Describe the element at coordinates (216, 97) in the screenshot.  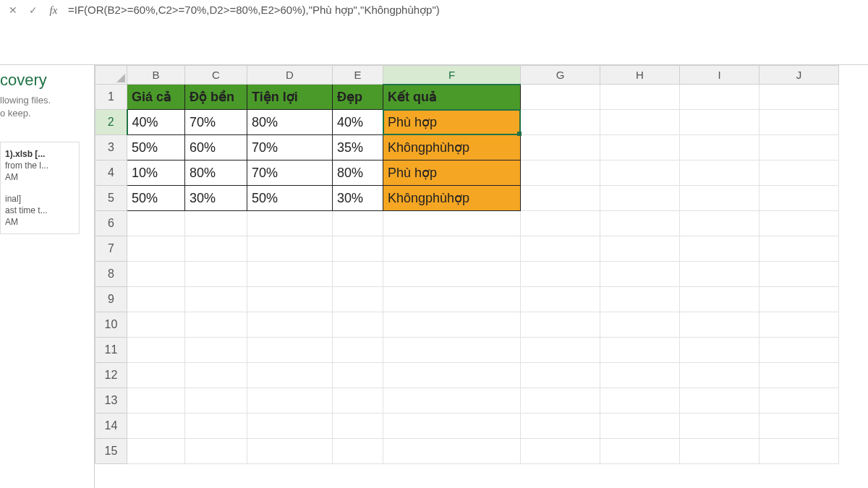
I see `cell: Độ bền` at that location.